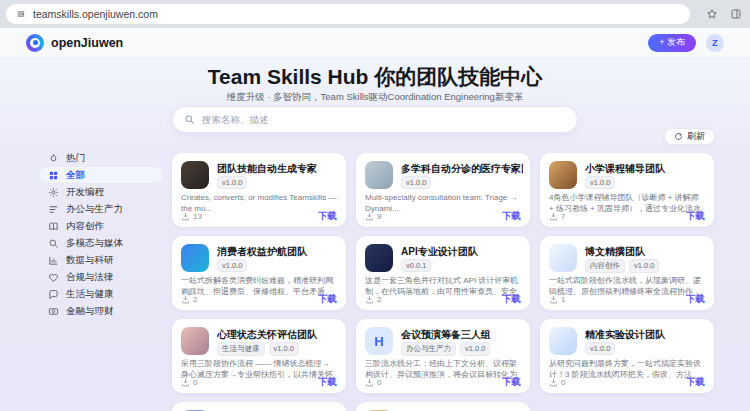 This screenshot has height=411, width=750. I want to click on skill-card: 小学课程辅导团队 v1.0.0 4角色小学课程辅导团队（诊断师 + 讲解师 + …, so click(627, 190).